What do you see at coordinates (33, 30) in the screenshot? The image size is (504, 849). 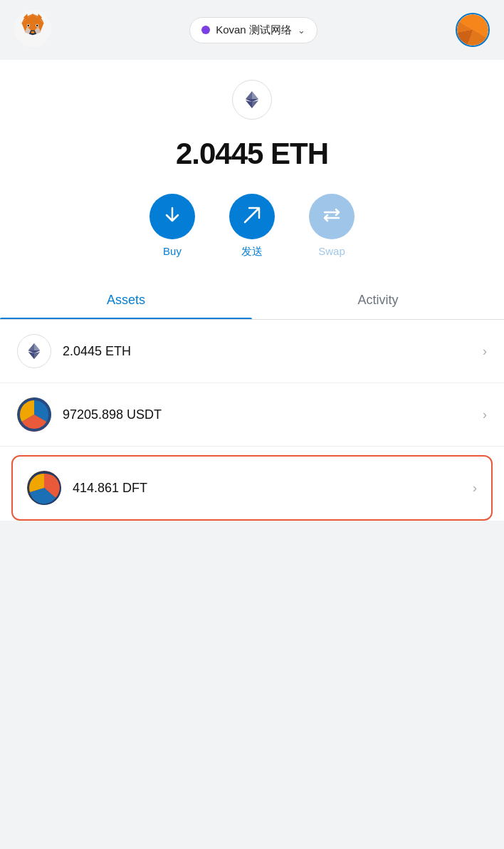 I see `metamask-logo` at bounding box center [33, 30].